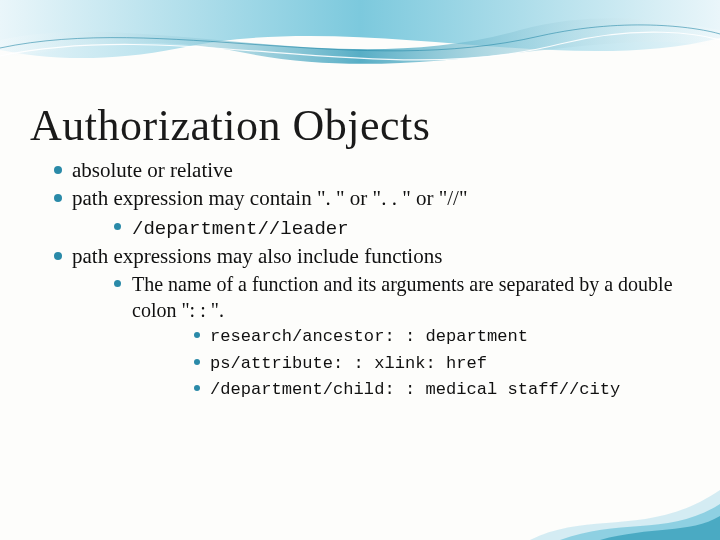  Describe the element at coordinates (411, 388) in the screenshot. I see `list-item: /department/child: : medical staff//city` at that location.